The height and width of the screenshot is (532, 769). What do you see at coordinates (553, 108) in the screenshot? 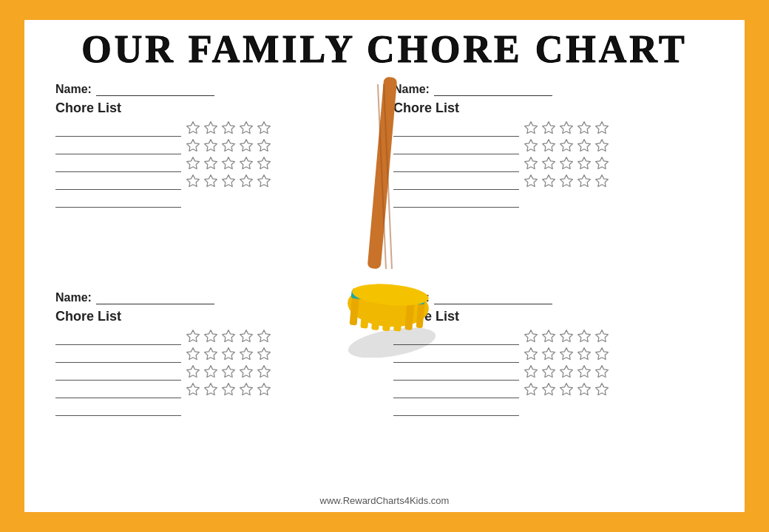
I see `chore-label-tr: Chore List` at bounding box center [553, 108].